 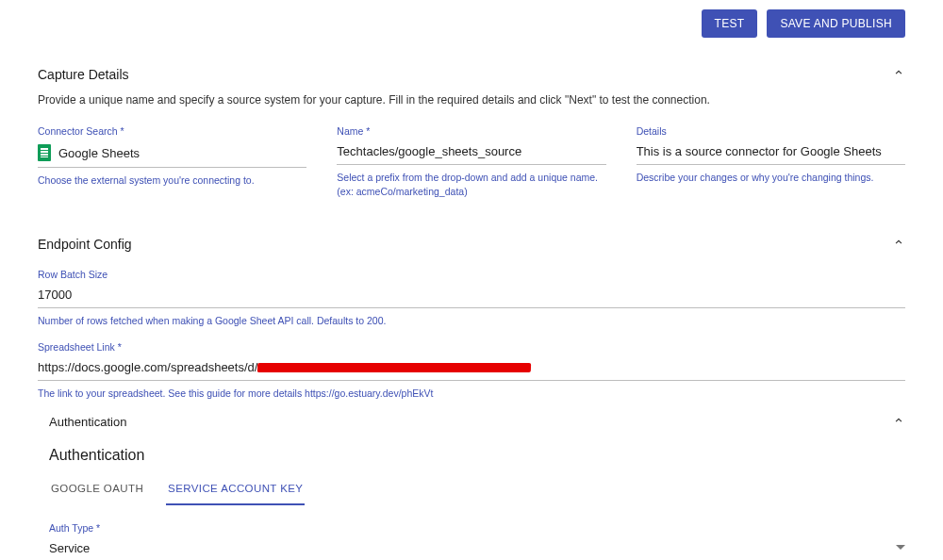 I want to click on capture-details-description: Provide a unique name and specify a sour…, so click(x=472, y=100).